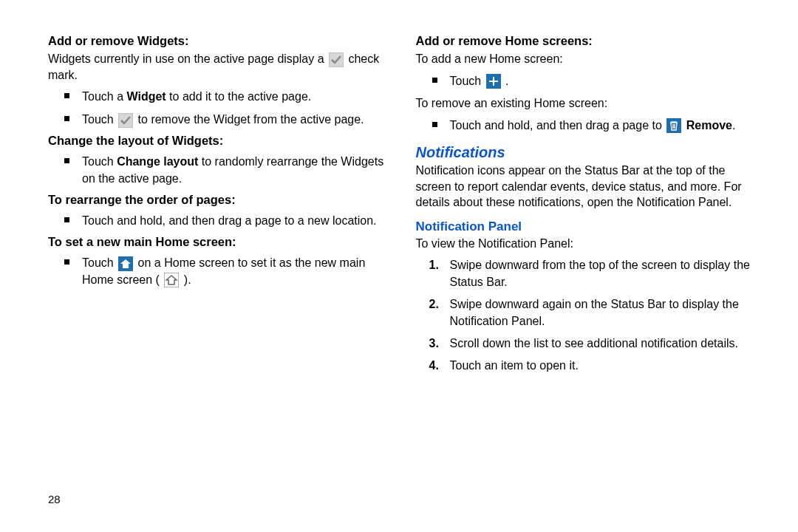  Describe the element at coordinates (217, 221) in the screenshot. I see `rearrange-bullets: Touch and hold, and then drag a page to …` at that location.